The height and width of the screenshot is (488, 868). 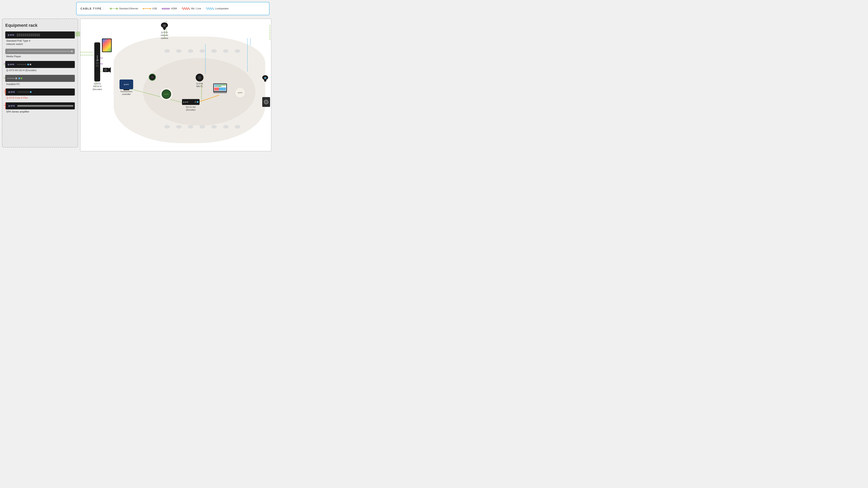 What do you see at coordinates (40, 57) in the screenshot?
I see `mediaplayer-label: Media Player` at bounding box center [40, 57].